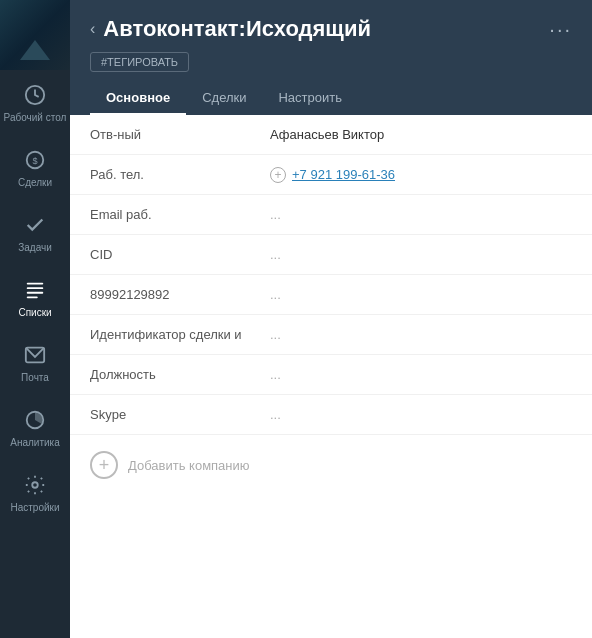 The image size is (592, 638). Describe the element at coordinates (331, 465) in the screenshot. I see `add-company-row: + Добавить компанию` at that location.